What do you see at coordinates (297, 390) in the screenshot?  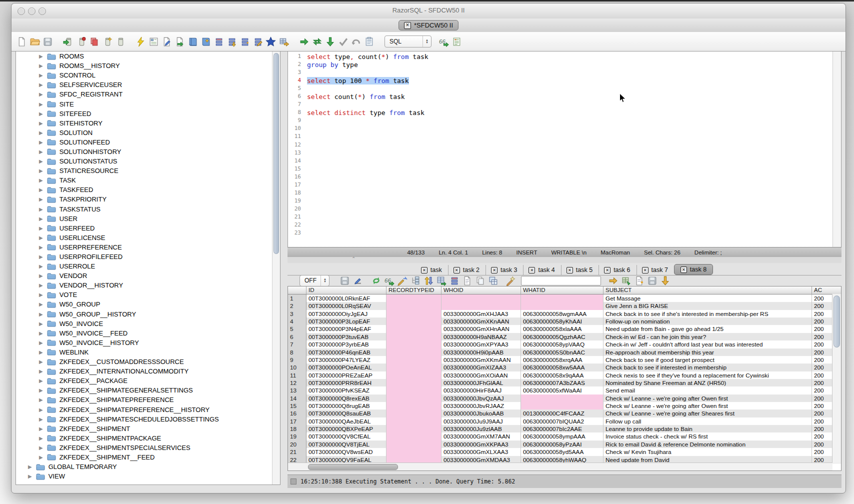 I see `table-cell: 13` at bounding box center [297, 390].